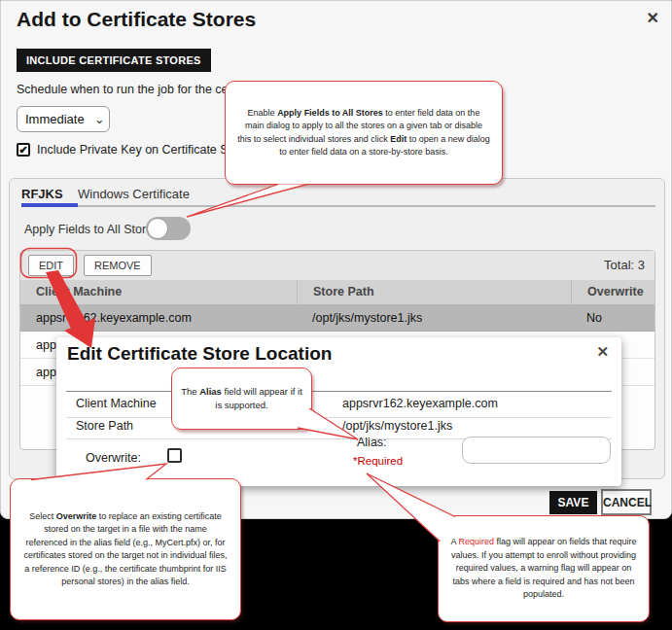 The image size is (672, 630). I want to click on table-toolbar: EDIT REMOVE Total: 3, so click(337, 265).